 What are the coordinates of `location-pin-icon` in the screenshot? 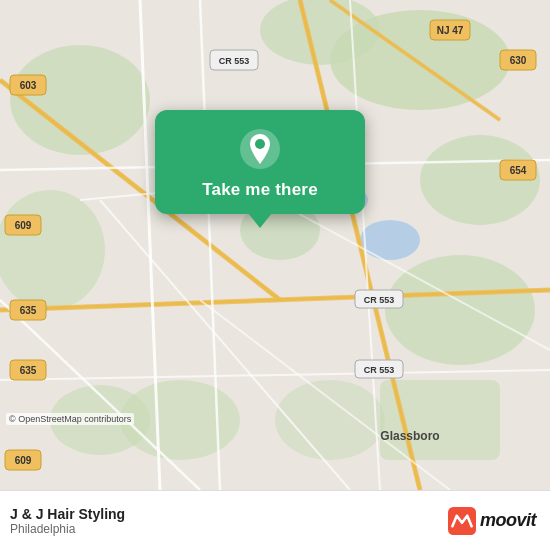 It's located at (260, 149).